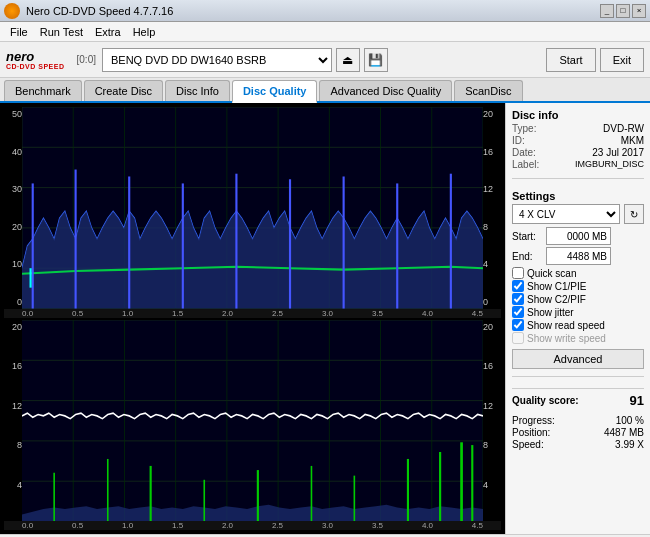 The height and width of the screenshot is (537, 650). What do you see at coordinates (275, 92) in the screenshot?
I see `tab-disc-quality: Disc Quality` at bounding box center [275, 92].